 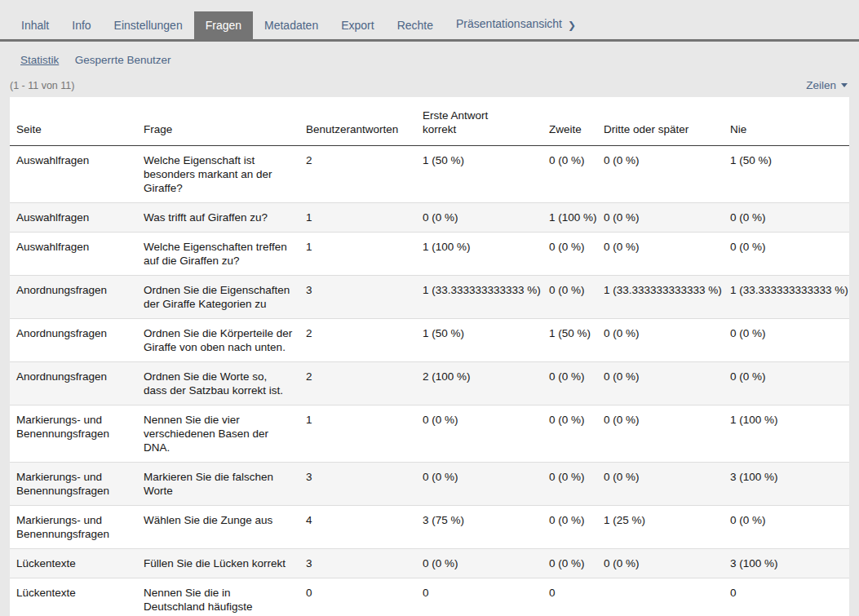 What do you see at coordinates (569, 218) in the screenshot?
I see `cell-zweite: 1 (100 %)` at bounding box center [569, 218].